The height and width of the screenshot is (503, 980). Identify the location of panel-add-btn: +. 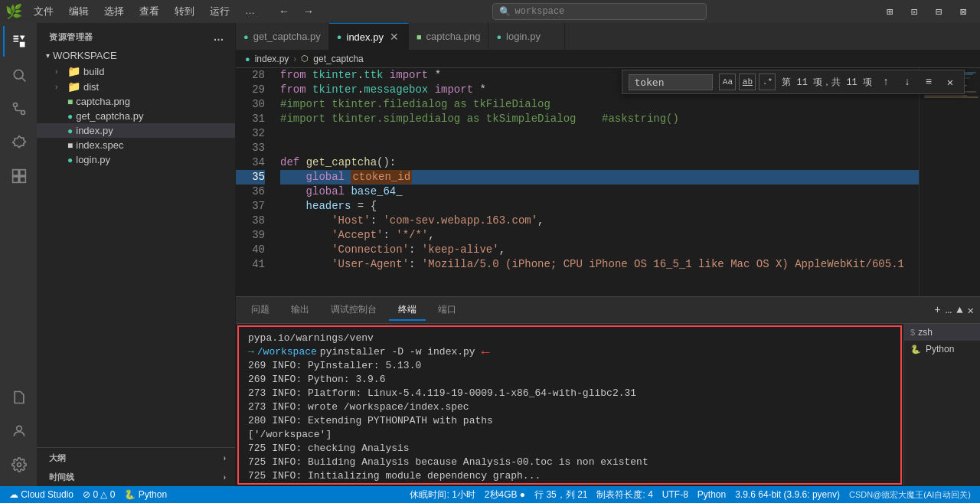
(937, 311).